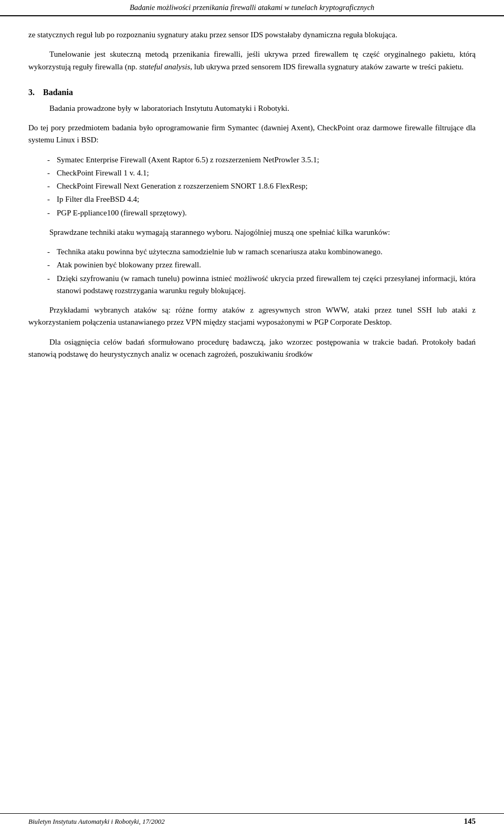 The width and height of the screenshot is (504, 829). Describe the element at coordinates (252, 348) in the screenshot. I see `paragraph-7-text: Dla osiągnięcia celów badań sformułowano…` at that location.